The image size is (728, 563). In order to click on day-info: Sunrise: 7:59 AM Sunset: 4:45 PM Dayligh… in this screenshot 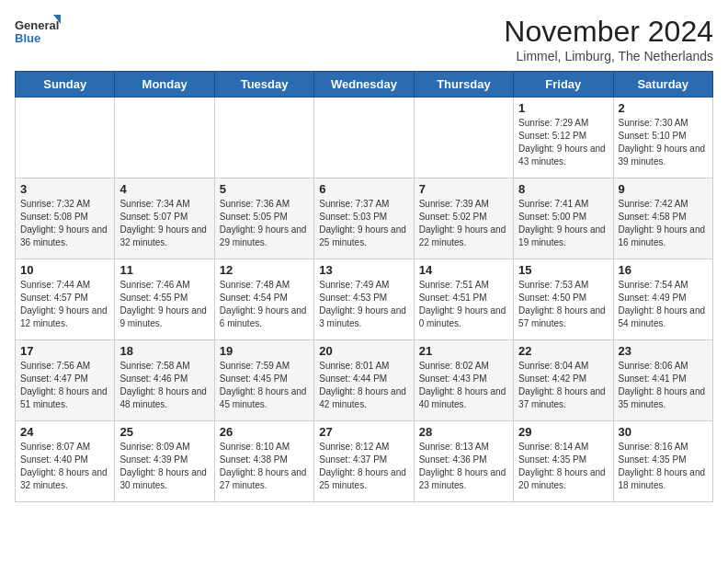, I will do `click(265, 385)`.